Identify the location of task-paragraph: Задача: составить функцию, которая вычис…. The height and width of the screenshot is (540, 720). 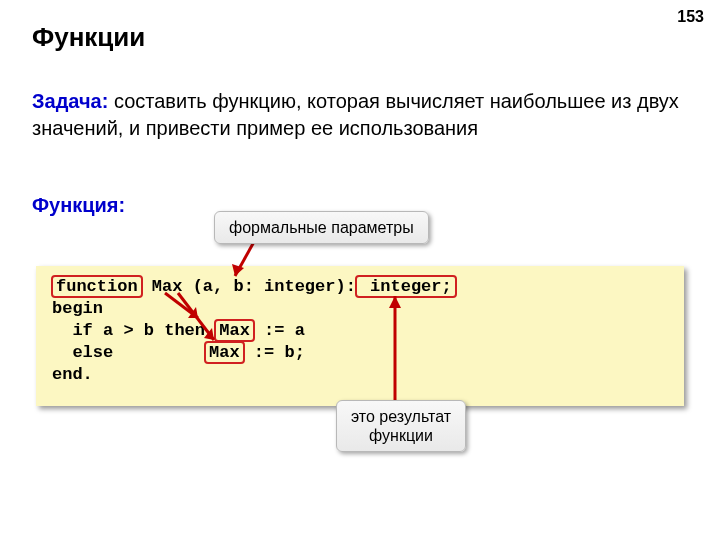
(360, 115).